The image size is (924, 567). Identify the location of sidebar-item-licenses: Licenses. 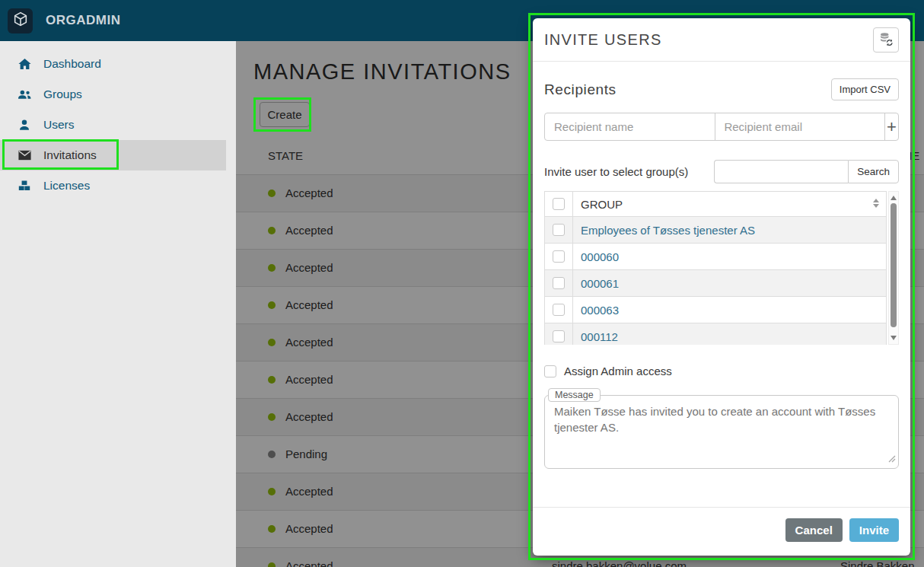
(113, 186).